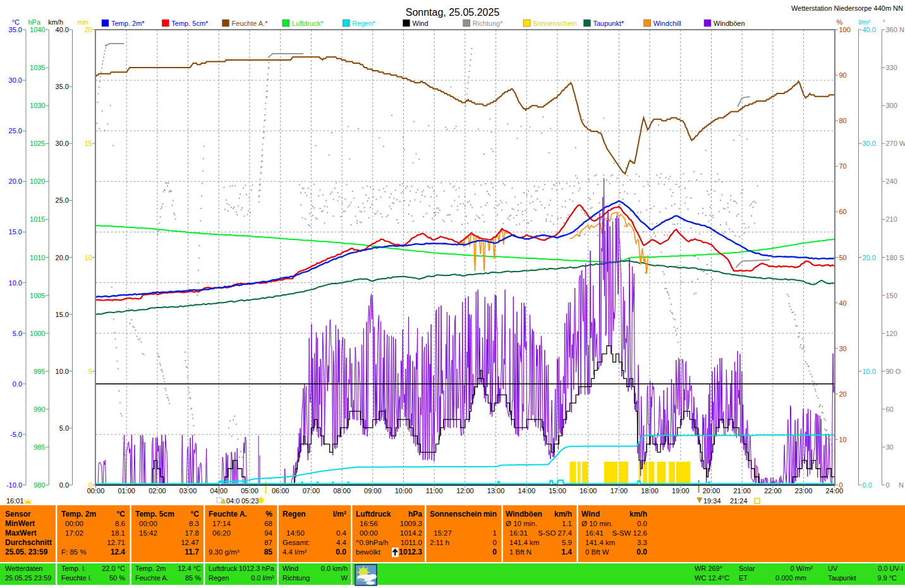  I want to click on svg-text: Temp. 2m, so click(150, 568).